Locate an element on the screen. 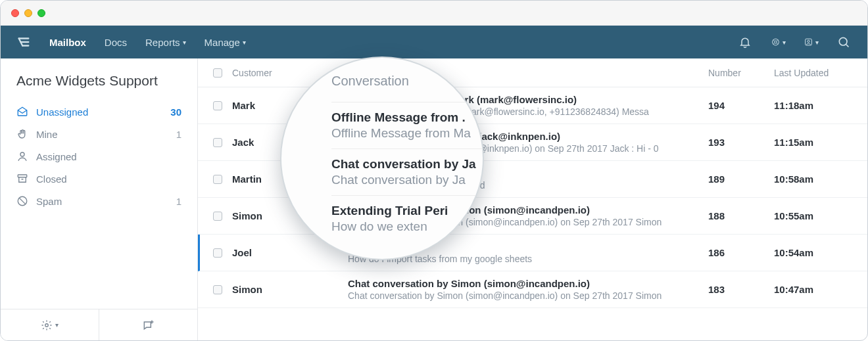 This screenshot has height=341, width=868. sidebar-folder-mine: Mine1 is located at coordinates (99, 134).